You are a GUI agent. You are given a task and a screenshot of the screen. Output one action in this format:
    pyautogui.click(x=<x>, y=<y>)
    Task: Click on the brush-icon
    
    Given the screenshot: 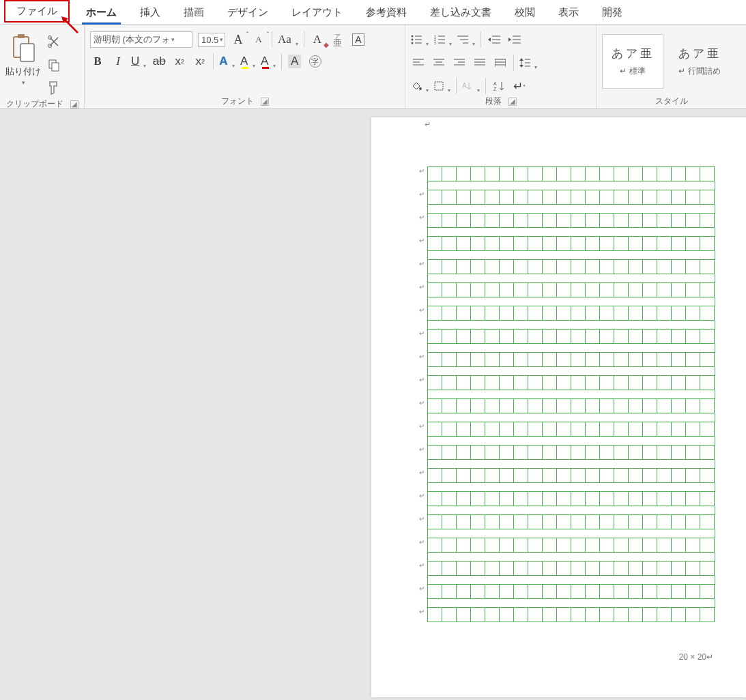 What is the action you would take?
    pyautogui.click(x=54, y=88)
    